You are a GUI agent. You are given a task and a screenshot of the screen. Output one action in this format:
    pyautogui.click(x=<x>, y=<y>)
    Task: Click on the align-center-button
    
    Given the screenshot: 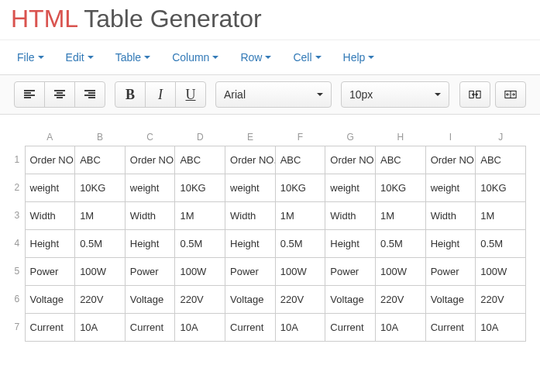 What is the action you would take?
    pyautogui.click(x=60, y=95)
    